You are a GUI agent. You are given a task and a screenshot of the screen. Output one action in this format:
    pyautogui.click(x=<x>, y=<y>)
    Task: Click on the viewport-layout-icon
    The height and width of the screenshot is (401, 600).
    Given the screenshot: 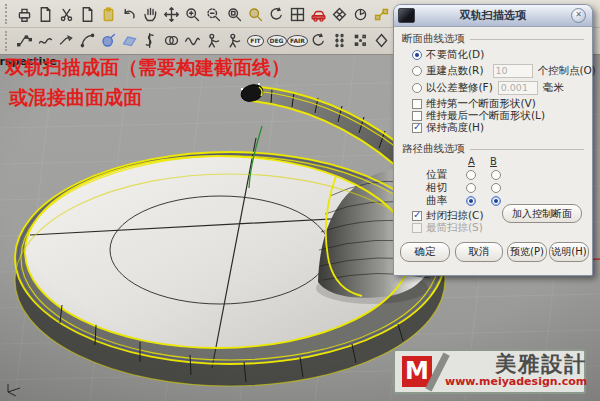 What is the action you would take?
    pyautogui.click(x=298, y=14)
    